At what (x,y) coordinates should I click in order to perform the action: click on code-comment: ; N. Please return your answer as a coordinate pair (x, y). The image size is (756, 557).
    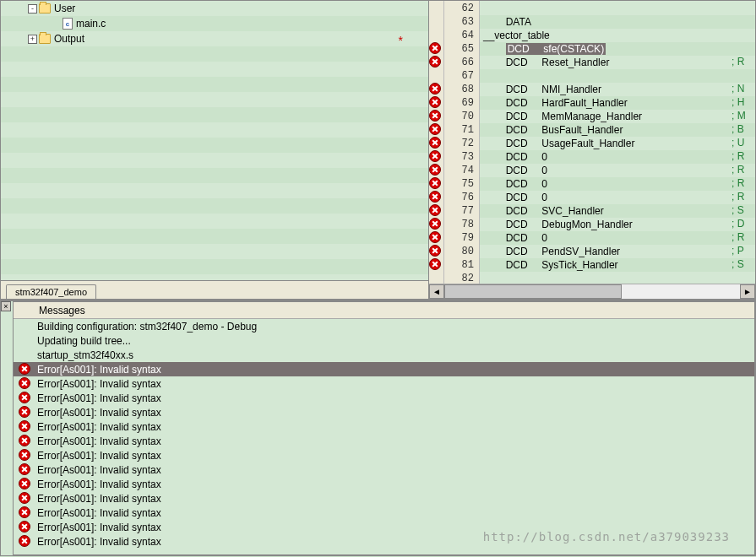
    Looking at the image, I should click on (743, 89).